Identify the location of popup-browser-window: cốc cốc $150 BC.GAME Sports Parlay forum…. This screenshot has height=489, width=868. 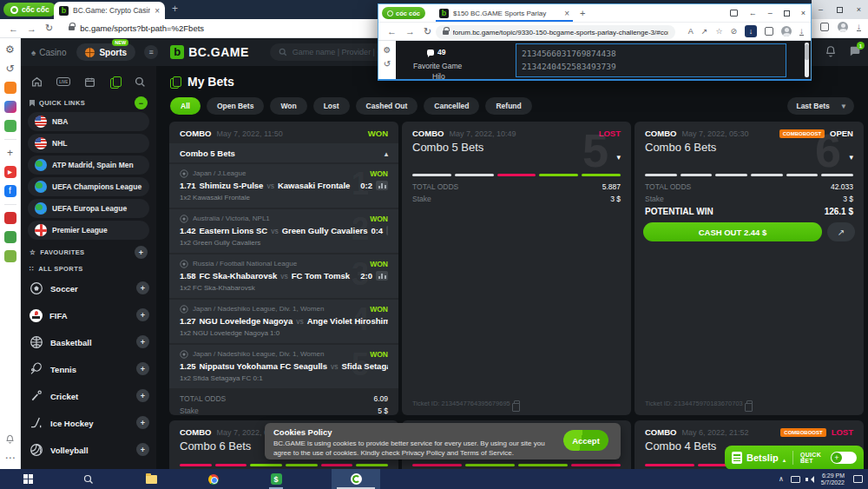
(595, 42).